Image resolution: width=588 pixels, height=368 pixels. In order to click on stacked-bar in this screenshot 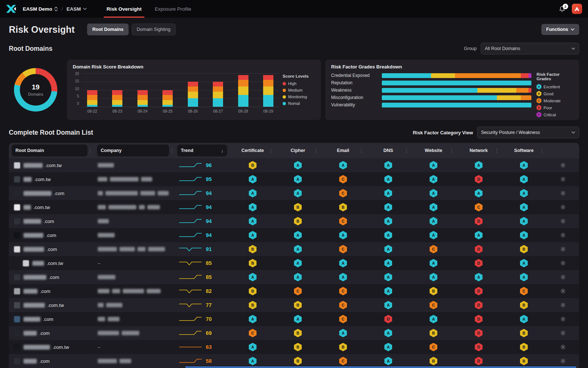, I will do `click(218, 90)`.